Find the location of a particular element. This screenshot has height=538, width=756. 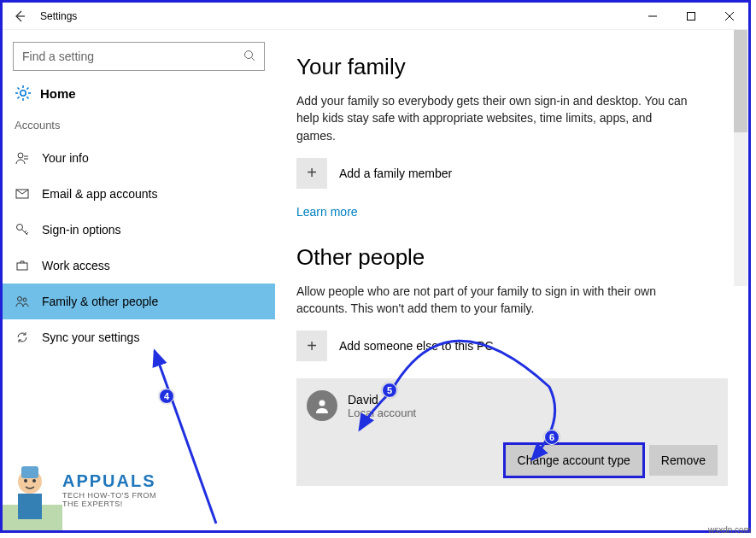

watermark-brand: APPUALS is located at coordinates (109, 482).